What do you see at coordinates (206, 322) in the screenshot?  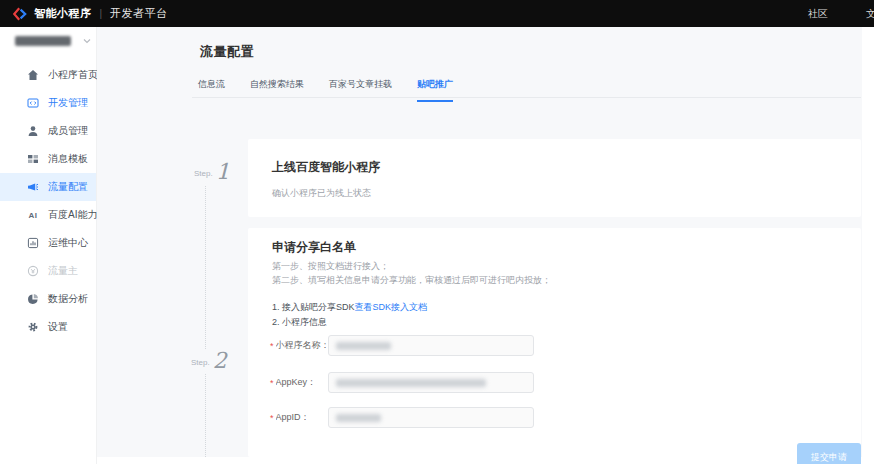 I see `step-connector-line` at bounding box center [206, 322].